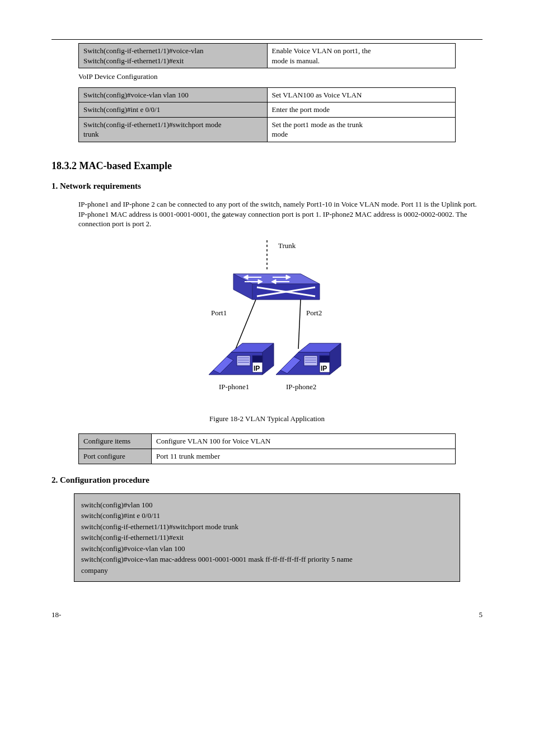  What do you see at coordinates (268, 56) in the screenshot?
I see `table-row: Switch(config-if-ethernet1/1)#voice-vlan…` at bounding box center [268, 56].